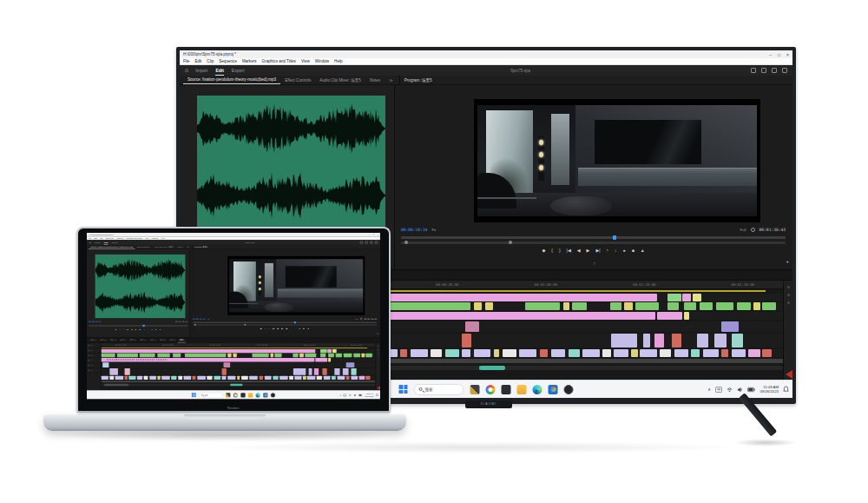  What do you see at coordinates (285, 321) in the screenshot?
I see `program-scrubber` at bounding box center [285, 321].